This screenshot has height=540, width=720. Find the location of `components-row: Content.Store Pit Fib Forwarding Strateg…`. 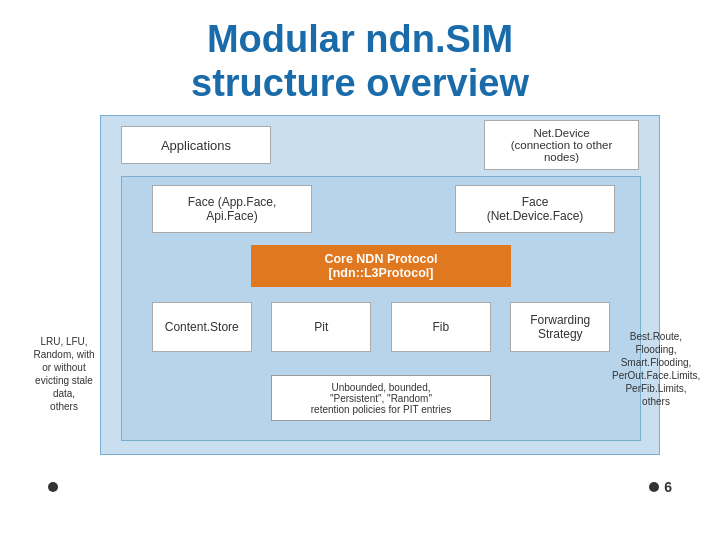

components-row: Content.Store Pit Fib Forwarding Strateg… is located at coordinates (381, 327).